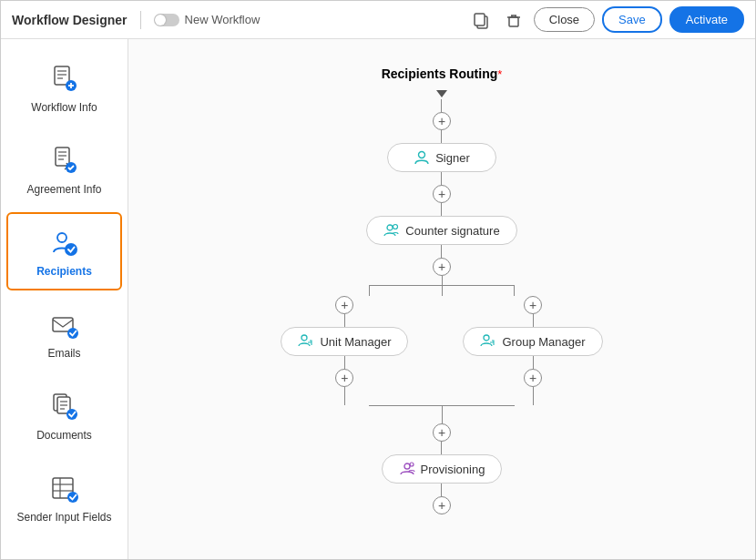 The height and width of the screenshot is (560, 756). I want to click on sidebar-item-emails: Emails, so click(64, 333).